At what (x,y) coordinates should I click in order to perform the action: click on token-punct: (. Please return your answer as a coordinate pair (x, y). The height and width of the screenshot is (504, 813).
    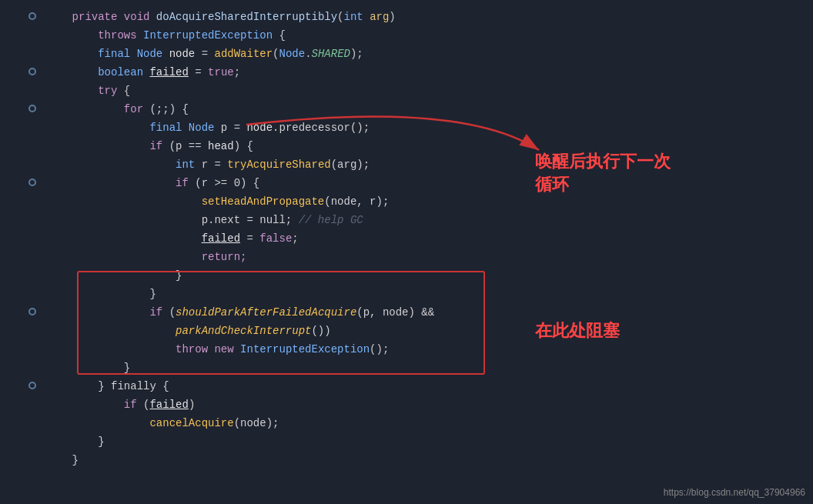
    Looking at the image, I should click on (340, 17).